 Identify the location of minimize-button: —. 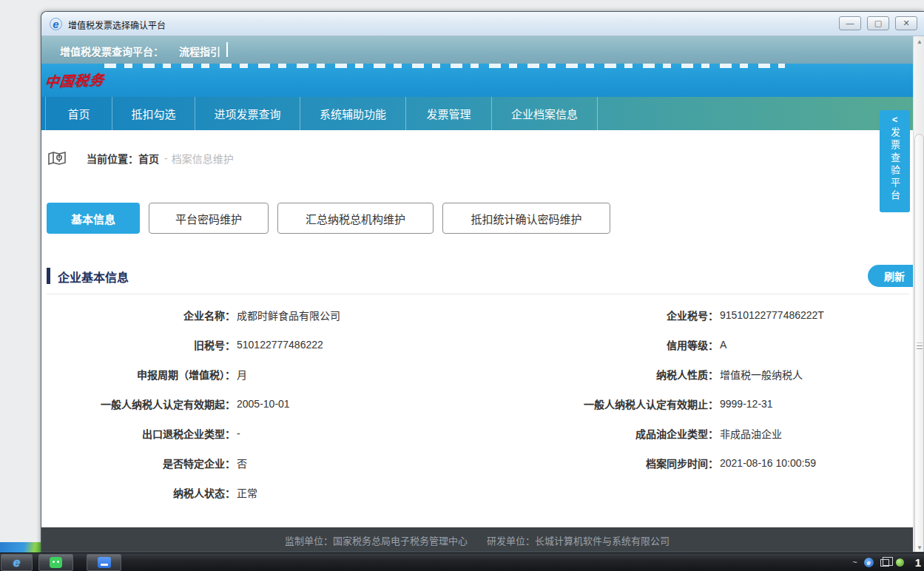
(850, 24).